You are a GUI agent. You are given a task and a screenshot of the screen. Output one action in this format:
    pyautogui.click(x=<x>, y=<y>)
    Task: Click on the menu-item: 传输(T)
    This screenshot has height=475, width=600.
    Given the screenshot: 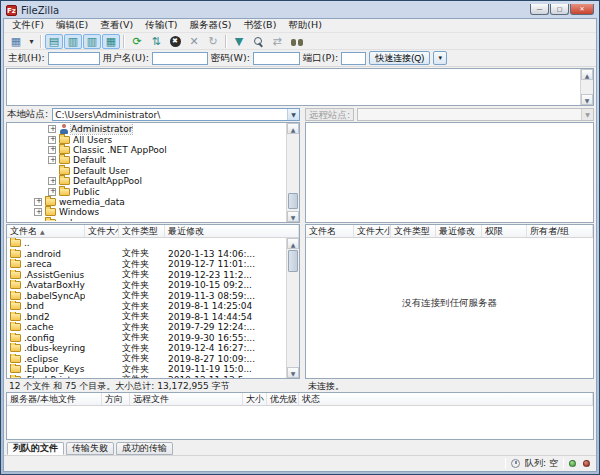 What is the action you would take?
    pyautogui.click(x=161, y=26)
    